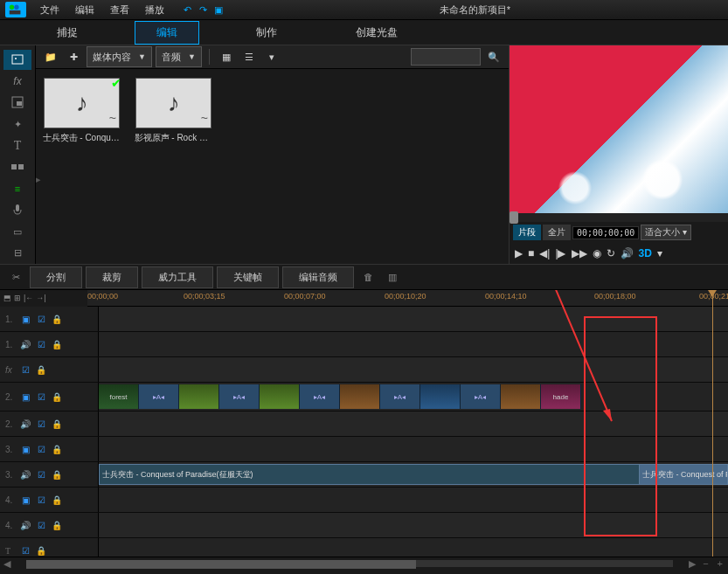 The image size is (728, 574). Describe the element at coordinates (17, 82) in the screenshot. I see `sidebar-fx: fx` at that location.